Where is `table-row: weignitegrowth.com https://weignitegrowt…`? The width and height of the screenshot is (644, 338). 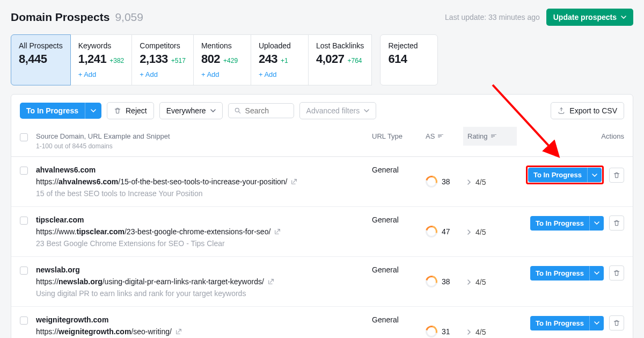 table-row: weignitegrowth.com https://weignitegrowt… is located at coordinates (322, 322).